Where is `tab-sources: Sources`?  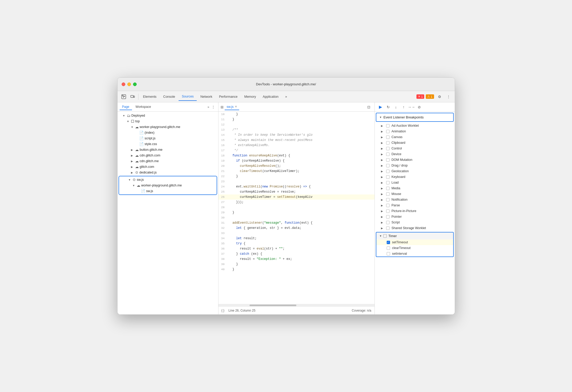
tab-sources: Sources is located at coordinates (188, 97).